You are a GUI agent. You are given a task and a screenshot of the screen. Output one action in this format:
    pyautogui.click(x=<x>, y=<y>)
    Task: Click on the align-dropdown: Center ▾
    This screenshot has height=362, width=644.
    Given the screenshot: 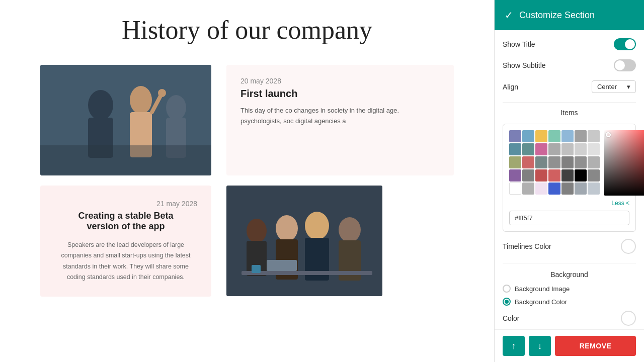 What is the action you would take?
    pyautogui.click(x=614, y=86)
    